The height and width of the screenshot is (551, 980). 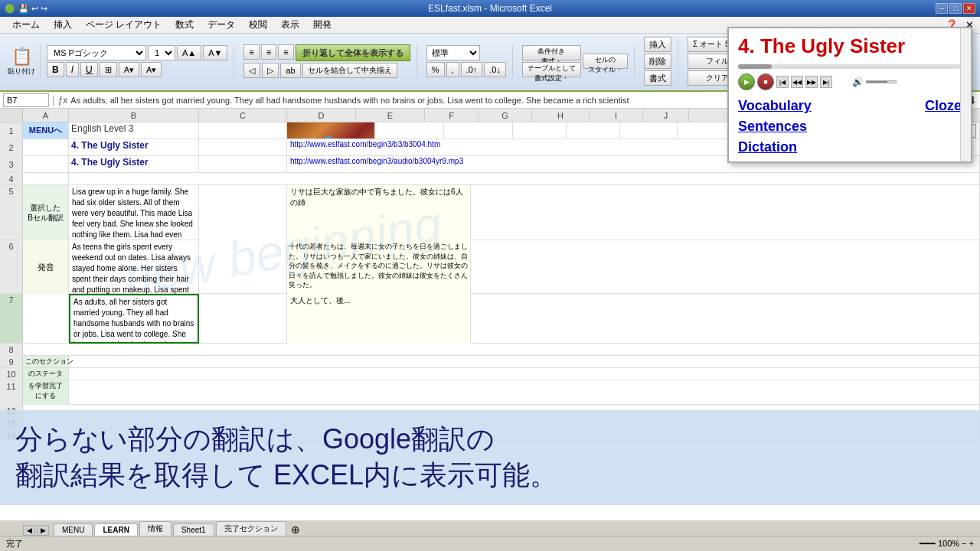 What do you see at coordinates (46, 361) in the screenshot?
I see `cell-a9: このセクション` at bounding box center [46, 361].